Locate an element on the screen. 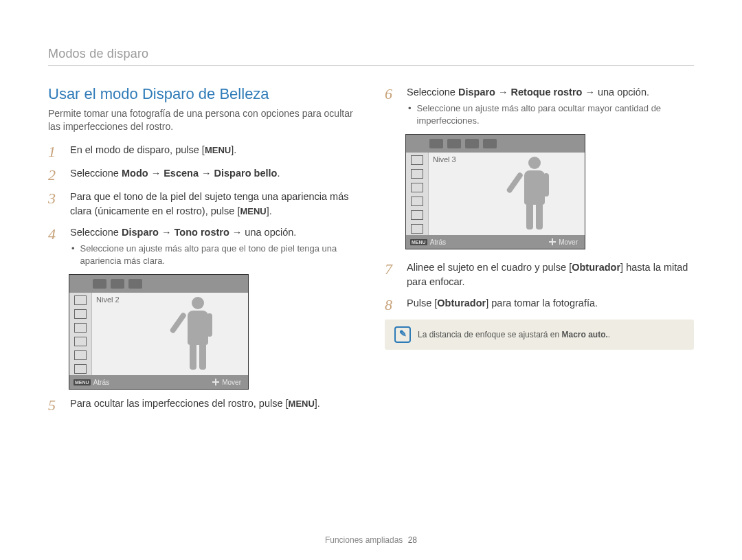 Image resolution: width=742 pixels, height=560 pixels. step-text: Alinee el sujeto en el cuadro y pulse [O… is located at coordinates (550, 275).